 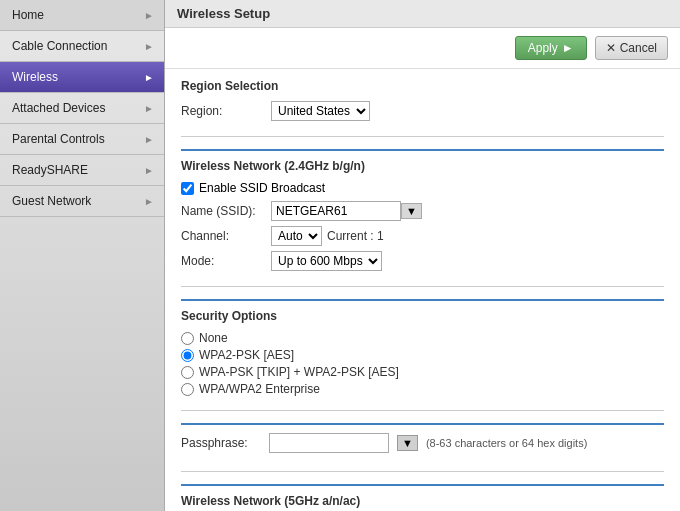 What do you see at coordinates (188, 338) in the screenshot?
I see `security-24-none-radio` at bounding box center [188, 338].